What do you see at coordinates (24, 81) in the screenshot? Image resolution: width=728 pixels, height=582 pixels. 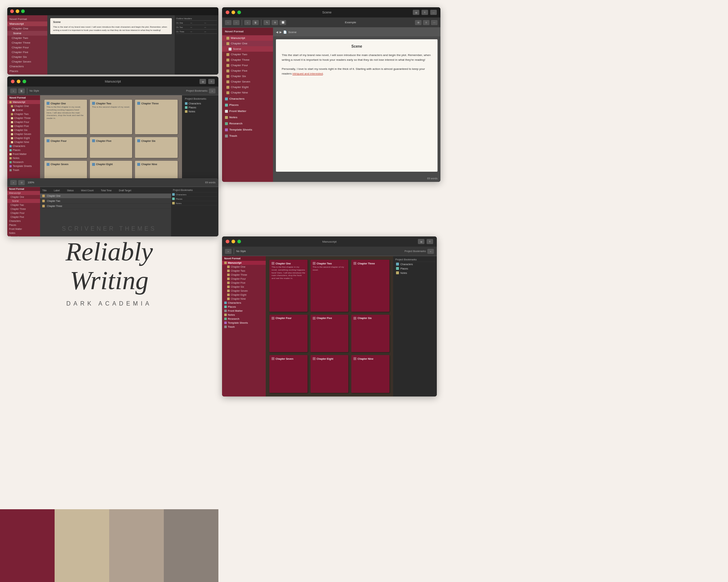 I see `cork-max` at bounding box center [24, 81].